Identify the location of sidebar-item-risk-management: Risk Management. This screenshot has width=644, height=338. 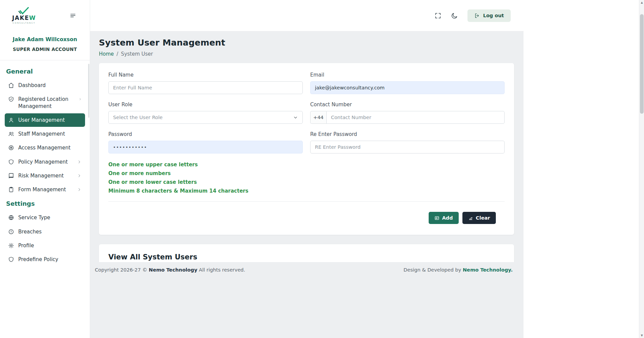
(45, 176).